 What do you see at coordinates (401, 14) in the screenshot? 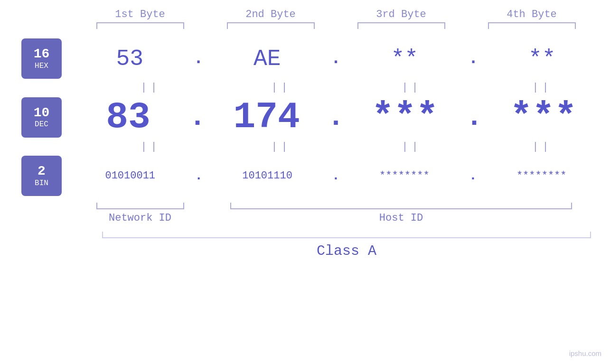
I see `byte3-header: 3rd Byte` at bounding box center [401, 14].